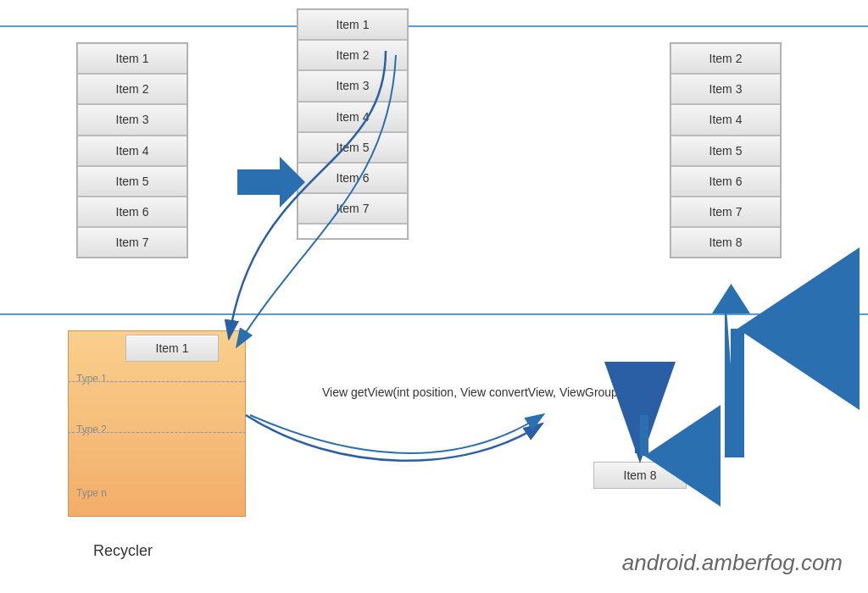 The image size is (868, 593). What do you see at coordinates (490, 392) in the screenshot?
I see `getview-text: View getView(int position, View convertV…` at bounding box center [490, 392].